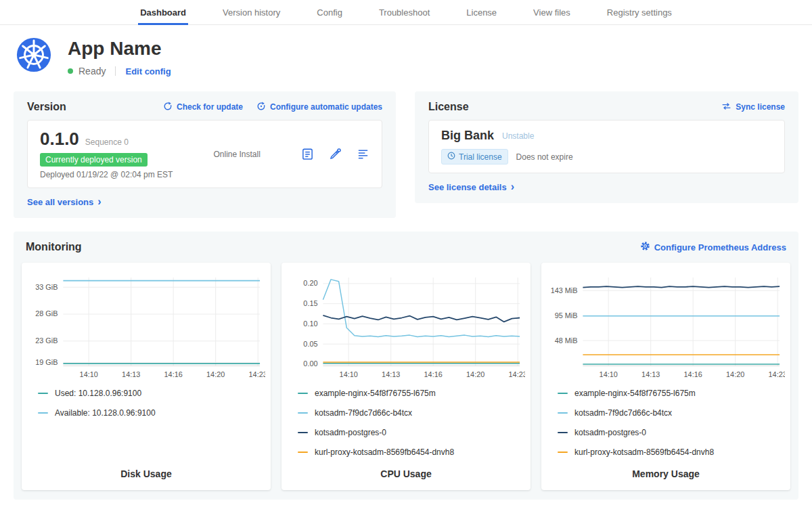  I want to click on tab-troubleshoot: Troubleshoot, so click(405, 12).